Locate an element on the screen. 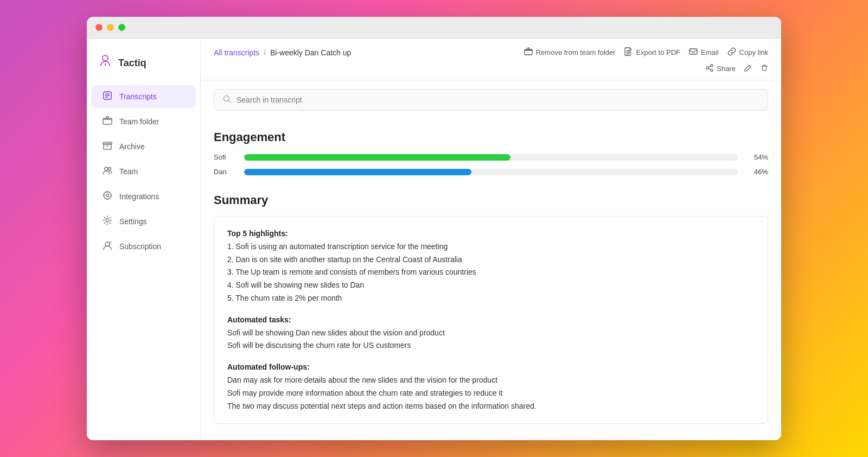 The width and height of the screenshot is (868, 457). transcripts-icon is located at coordinates (107, 97).